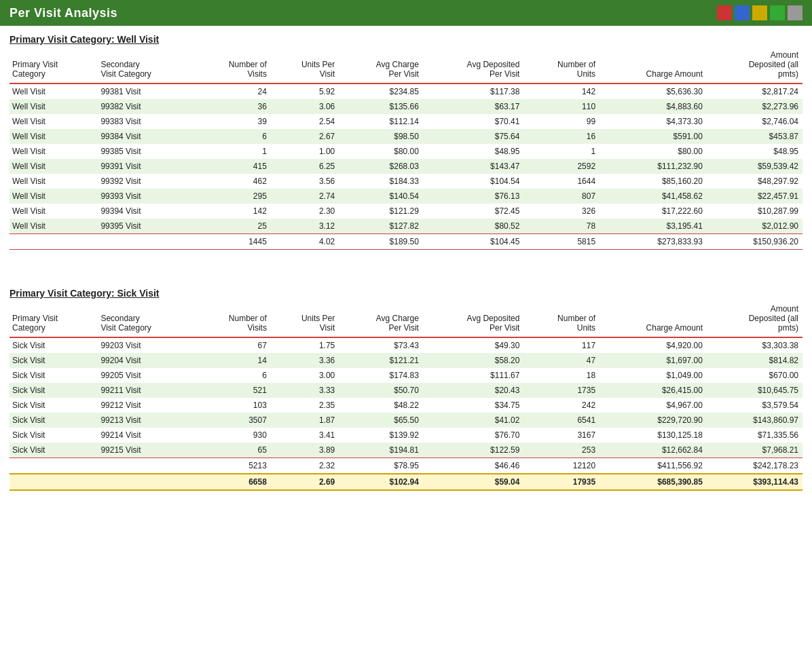 This screenshot has width=812, height=653. What do you see at coordinates (474, 242) in the screenshot?
I see `subtotal-cell-0-5: $104.45` at bounding box center [474, 242].